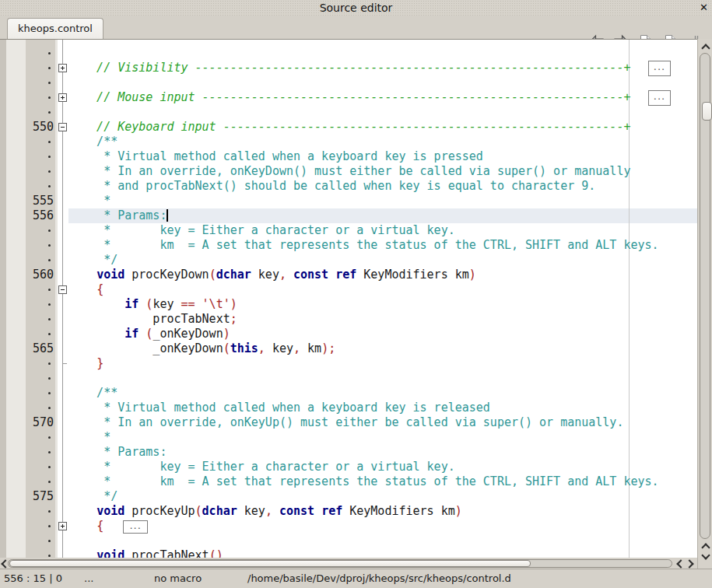 The image size is (712, 588). What do you see at coordinates (703, 8) in the screenshot?
I see `close-icon: ✕` at bounding box center [703, 8].